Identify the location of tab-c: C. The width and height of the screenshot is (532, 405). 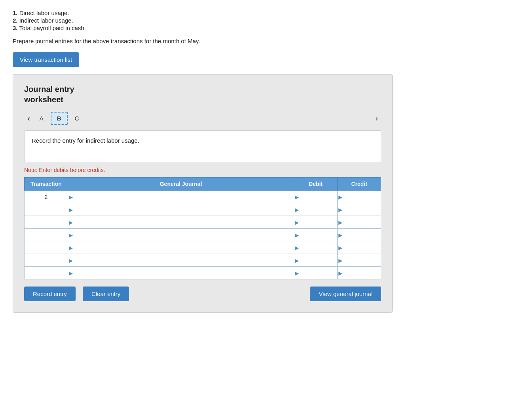
(77, 118).